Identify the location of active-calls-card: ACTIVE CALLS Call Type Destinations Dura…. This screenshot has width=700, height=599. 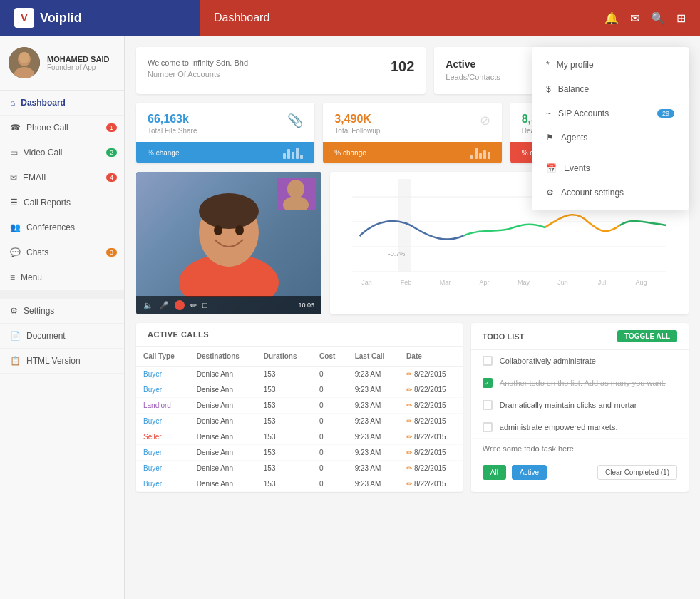
(299, 408).